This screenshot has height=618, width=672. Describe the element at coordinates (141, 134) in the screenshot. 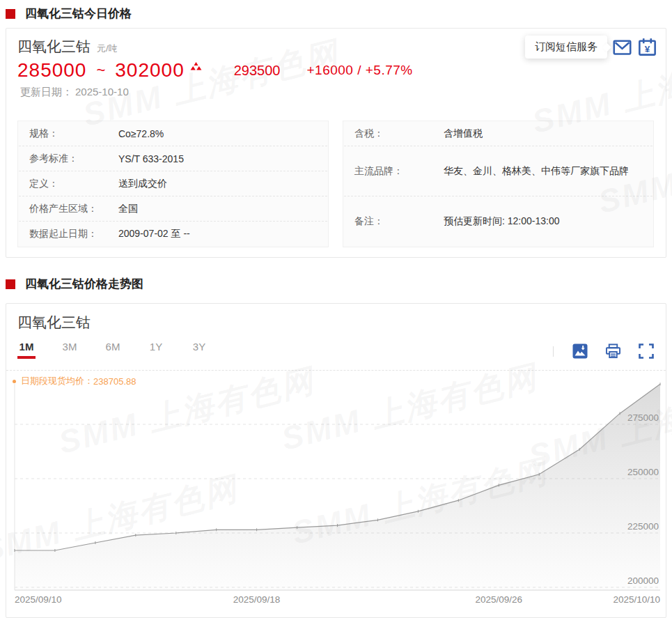

I see `row-value: Co≥72.8%` at that location.